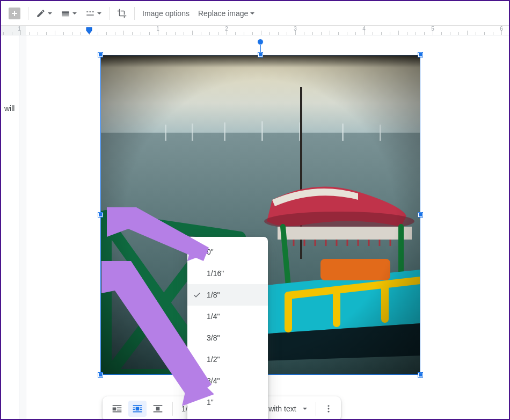  What do you see at coordinates (213, 295) in the screenshot?
I see `menu-item-label: 1/8"` at bounding box center [213, 295].